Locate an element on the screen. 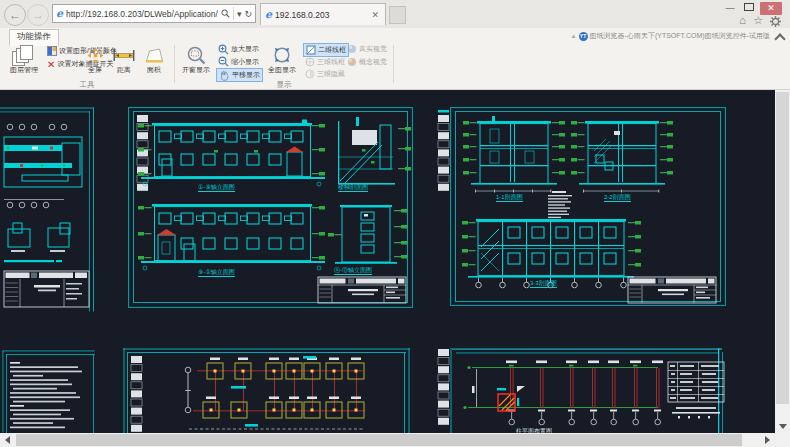  column-grid is located at coordinates (594, 393).